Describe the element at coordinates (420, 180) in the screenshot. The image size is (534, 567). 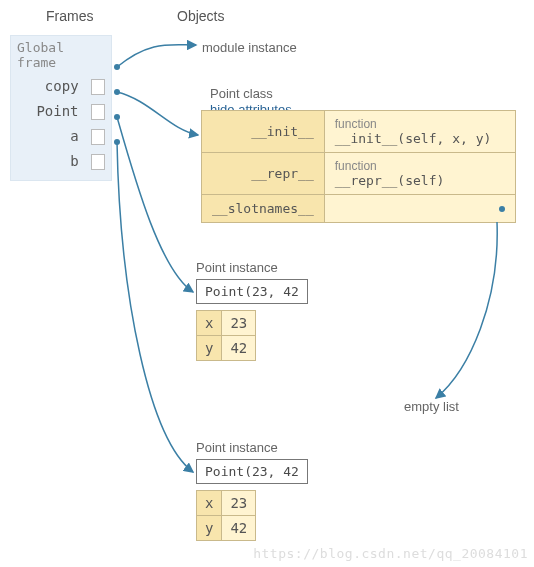
I see `function-signature: __repr__(self)` at that location.